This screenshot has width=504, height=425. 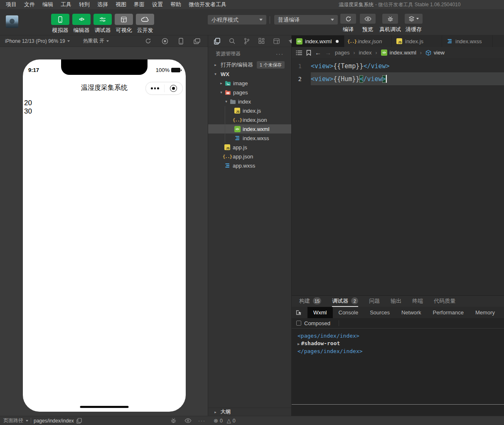 I want to click on tree-file-app-js: JS app.js, so click(x=250, y=147).